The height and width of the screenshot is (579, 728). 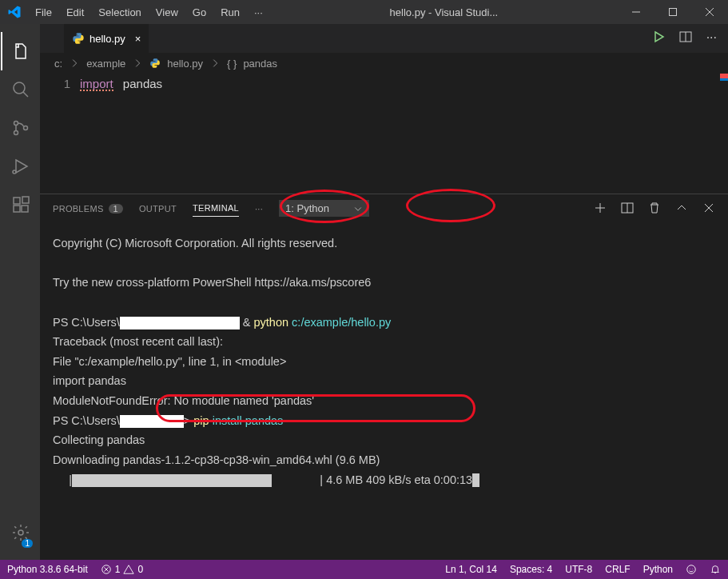 What do you see at coordinates (20, 128) in the screenshot?
I see `source-control-icon` at bounding box center [20, 128].